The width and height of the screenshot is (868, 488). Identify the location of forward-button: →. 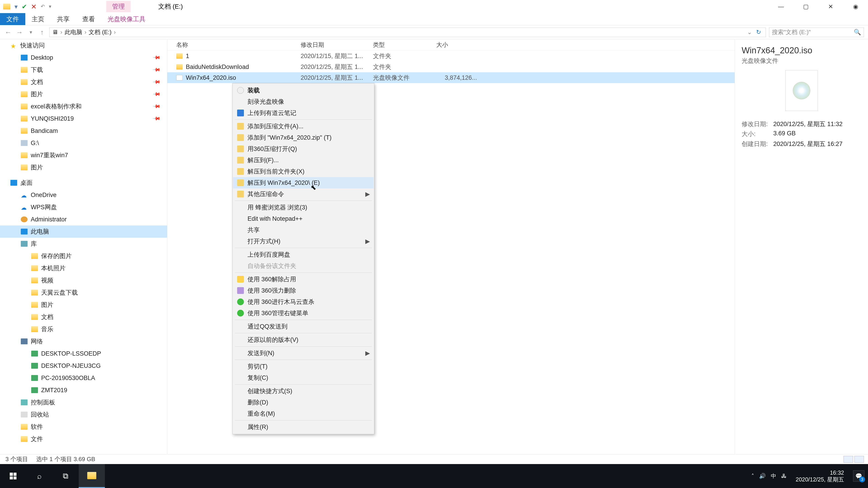
(20, 32).